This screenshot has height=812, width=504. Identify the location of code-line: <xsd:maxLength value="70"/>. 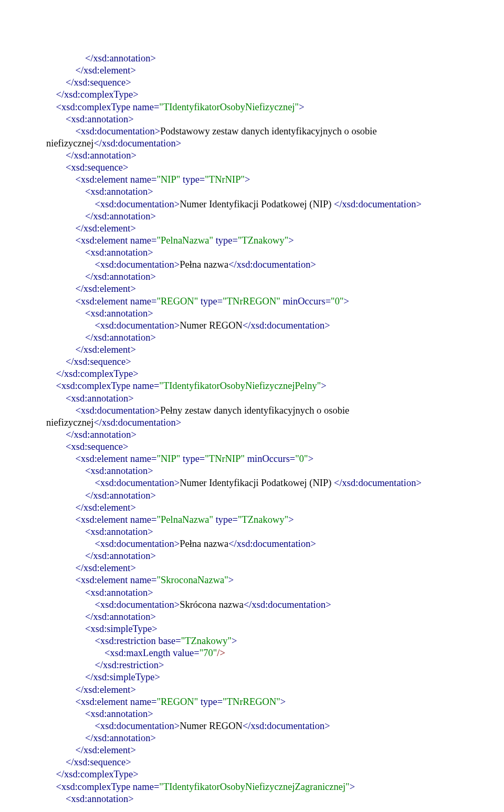
(252, 653).